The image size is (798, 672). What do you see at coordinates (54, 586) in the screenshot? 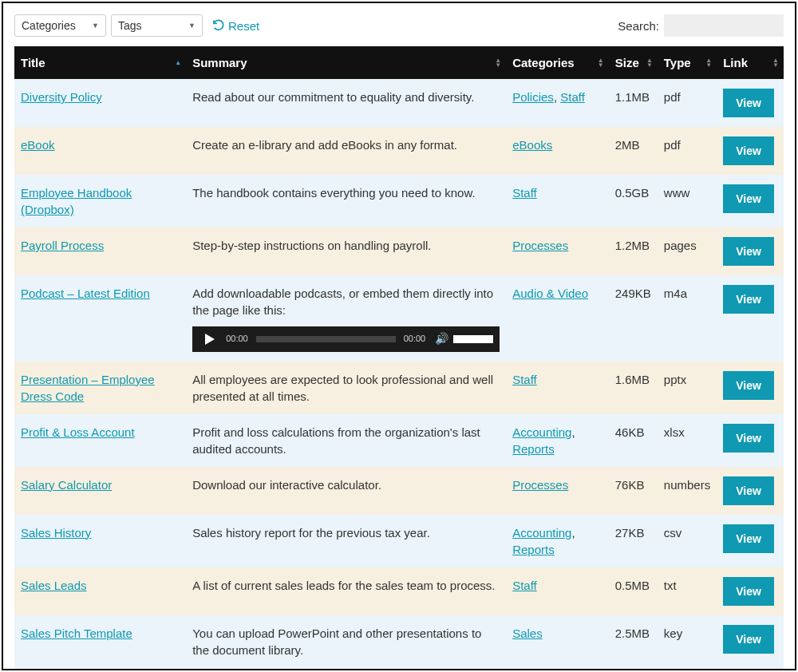
I see `title-link: Sales Leads` at bounding box center [54, 586].